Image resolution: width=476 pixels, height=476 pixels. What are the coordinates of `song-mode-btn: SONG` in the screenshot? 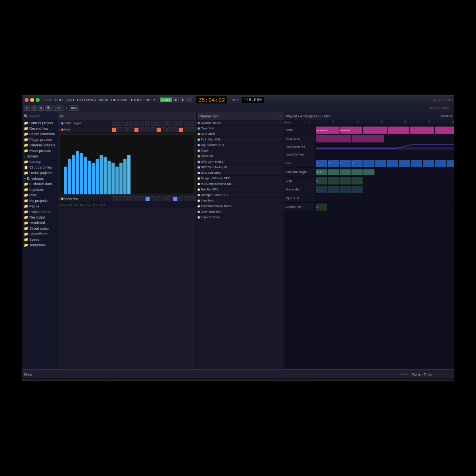 It's located at (166, 100).